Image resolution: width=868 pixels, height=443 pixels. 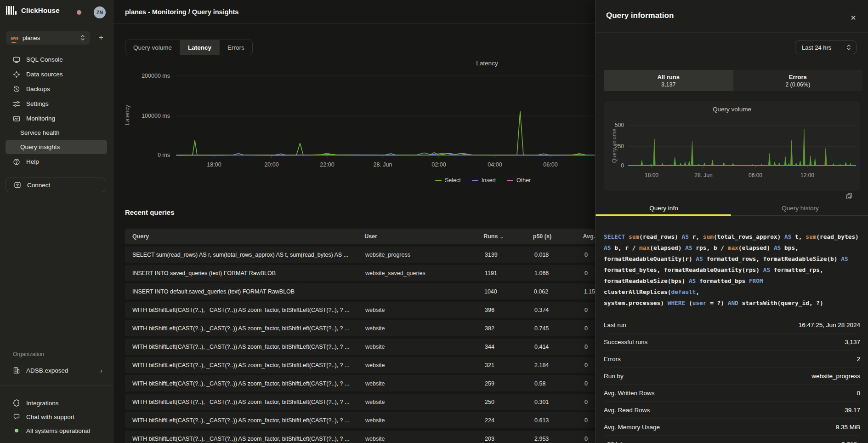 I want to click on settings-sliders-icon, so click(x=17, y=104).